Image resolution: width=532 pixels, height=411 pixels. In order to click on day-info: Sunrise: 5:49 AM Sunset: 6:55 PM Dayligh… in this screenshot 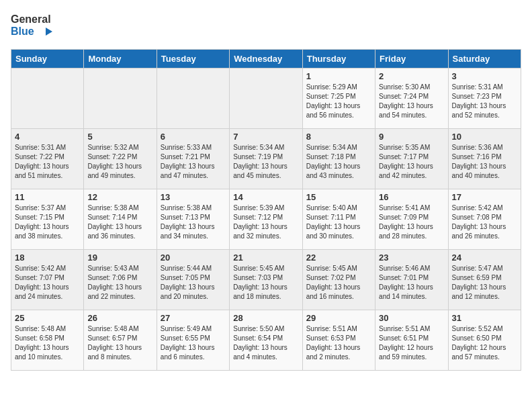, I will do `click(193, 343)`.